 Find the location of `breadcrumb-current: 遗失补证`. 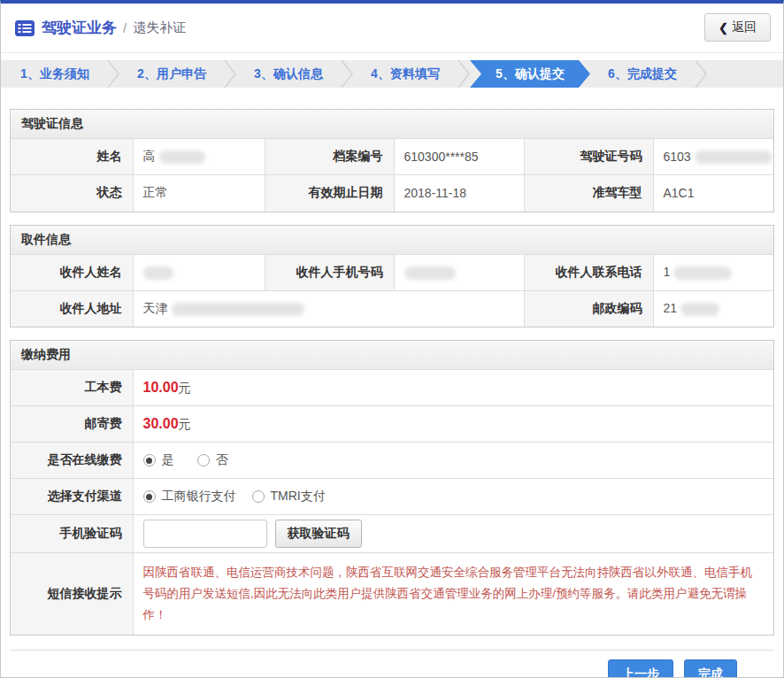

breadcrumb-current: 遗失补证 is located at coordinates (159, 28).